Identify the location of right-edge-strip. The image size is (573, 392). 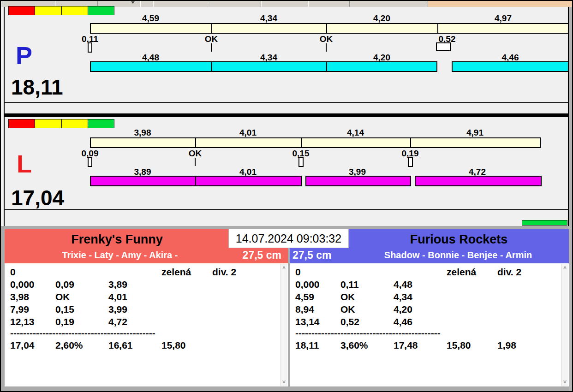
(570, 199).